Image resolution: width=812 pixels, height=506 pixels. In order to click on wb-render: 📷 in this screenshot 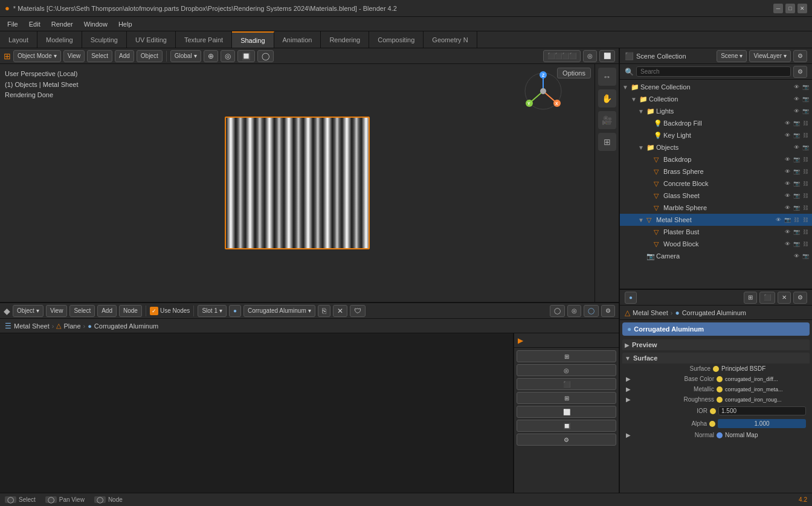, I will do `click(796, 244)`.